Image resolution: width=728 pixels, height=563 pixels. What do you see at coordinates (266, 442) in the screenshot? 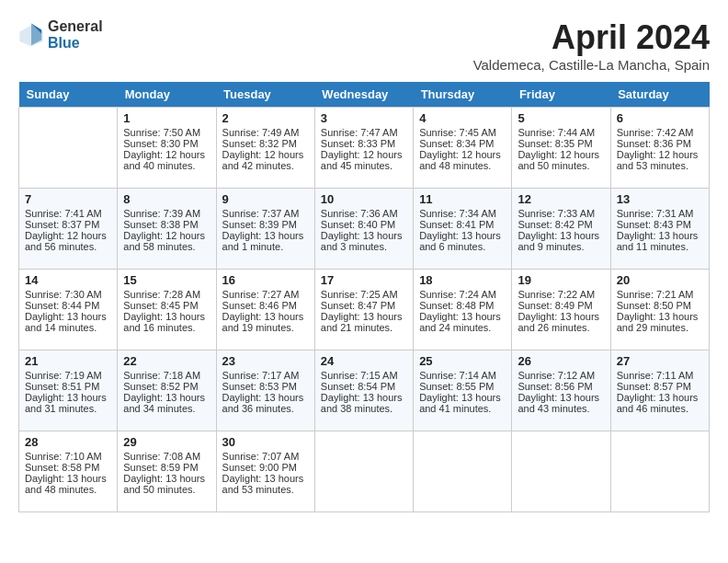
I see `day-number: 30` at bounding box center [266, 442].